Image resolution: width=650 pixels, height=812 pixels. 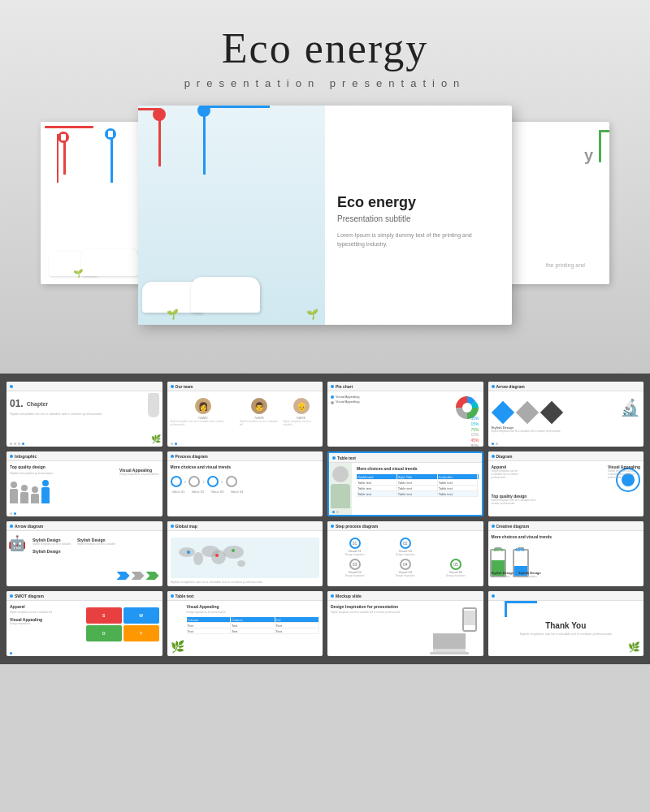 What do you see at coordinates (405, 555) in the screenshot?
I see `step-desc-2: Design inspiration` at bounding box center [405, 555].